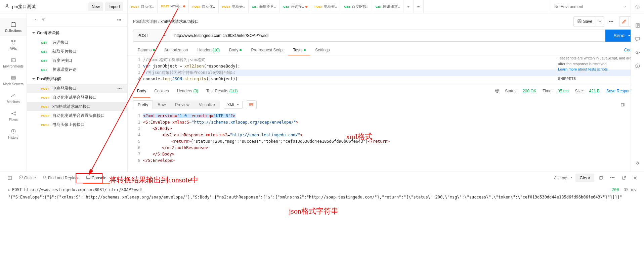  I want to click on log-filter: All Logs, so click(563, 178).